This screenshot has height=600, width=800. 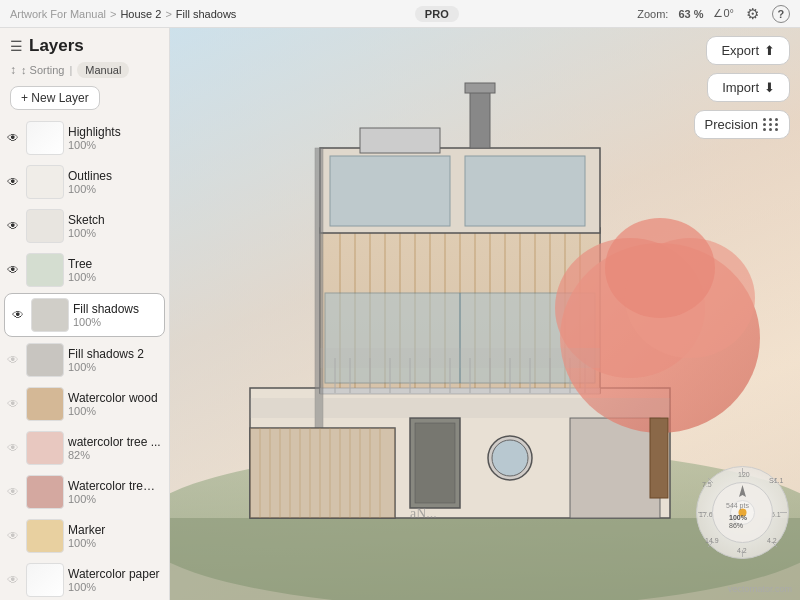 I want to click on layer-item-wctree2: 👁Watercolor tree ...100%, so click(x=84, y=492).